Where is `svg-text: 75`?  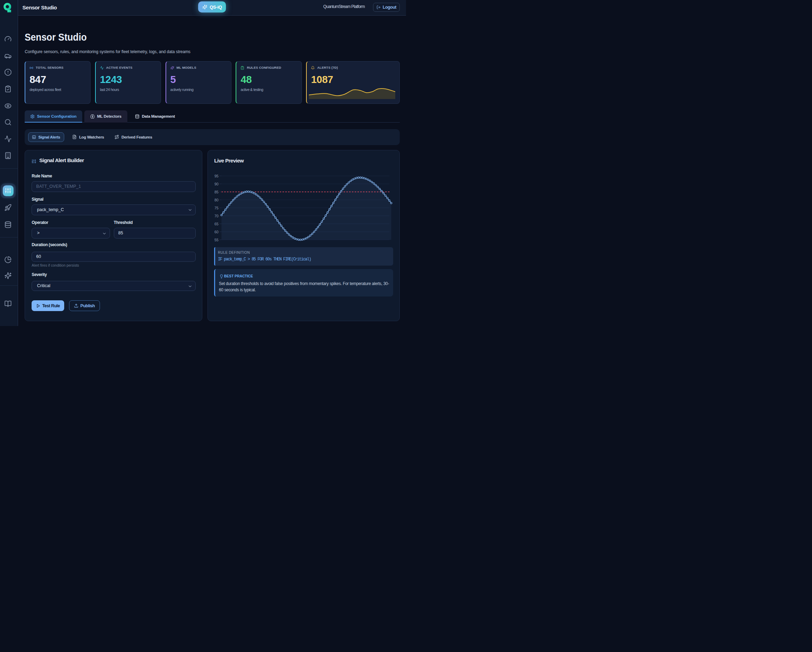
svg-text: 75 is located at coordinates (216, 207).